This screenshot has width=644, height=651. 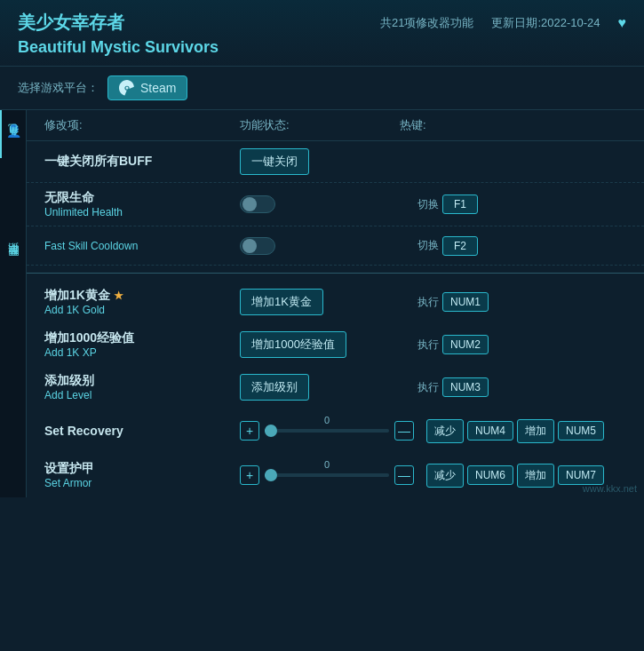 I want to click on sidebar: 👤 角色 ▦ 数据, so click(x=13, y=304).